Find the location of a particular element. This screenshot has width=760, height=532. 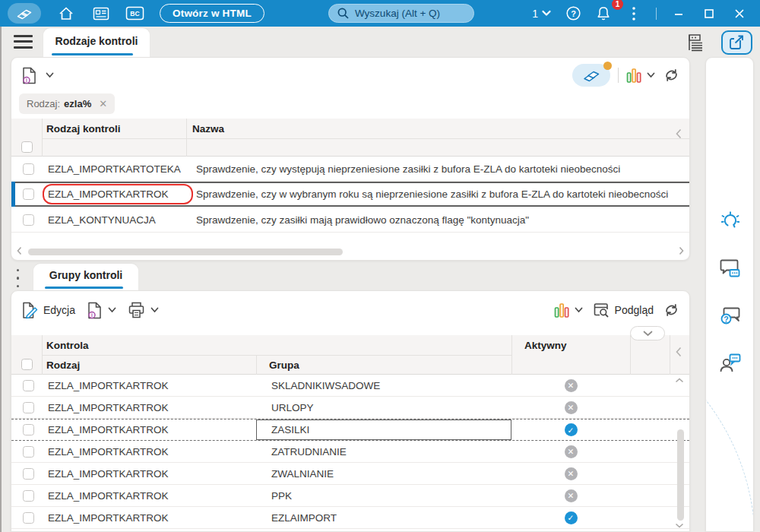

bar-chart-icon is located at coordinates (562, 310).